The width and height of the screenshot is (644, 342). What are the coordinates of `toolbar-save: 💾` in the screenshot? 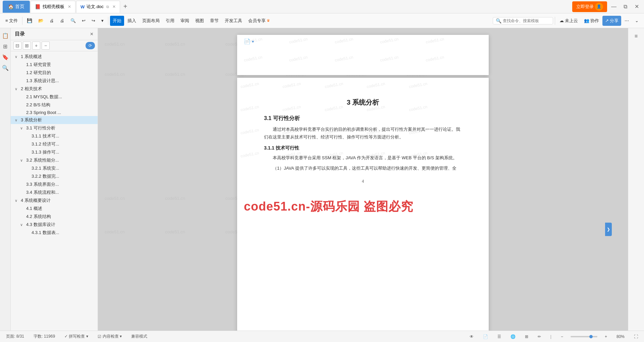 It's located at (30, 21).